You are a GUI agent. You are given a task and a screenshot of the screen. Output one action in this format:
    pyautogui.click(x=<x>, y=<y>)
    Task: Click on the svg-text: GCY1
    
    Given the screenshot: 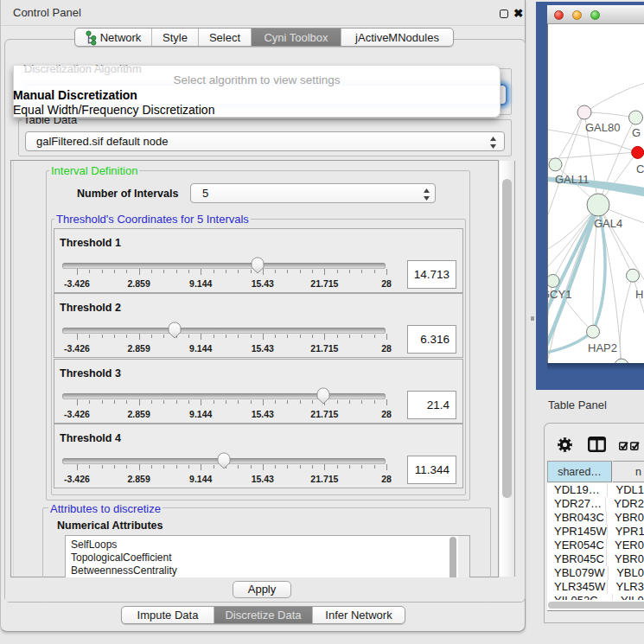 What is the action you would take?
    pyautogui.click(x=560, y=294)
    